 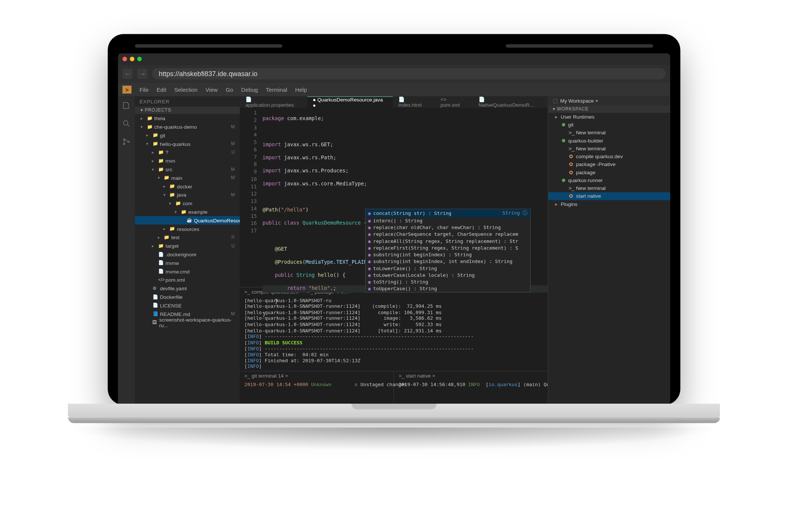 I want to click on menu-debug: Debug, so click(x=250, y=90).